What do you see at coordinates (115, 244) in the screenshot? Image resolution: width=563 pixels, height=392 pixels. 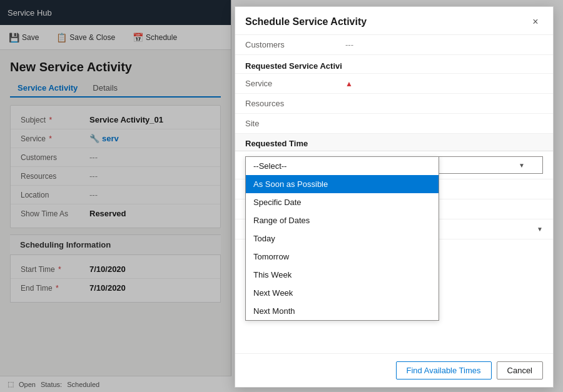 I see `scheduling-section-header: Scheduling Information` at bounding box center [115, 244].